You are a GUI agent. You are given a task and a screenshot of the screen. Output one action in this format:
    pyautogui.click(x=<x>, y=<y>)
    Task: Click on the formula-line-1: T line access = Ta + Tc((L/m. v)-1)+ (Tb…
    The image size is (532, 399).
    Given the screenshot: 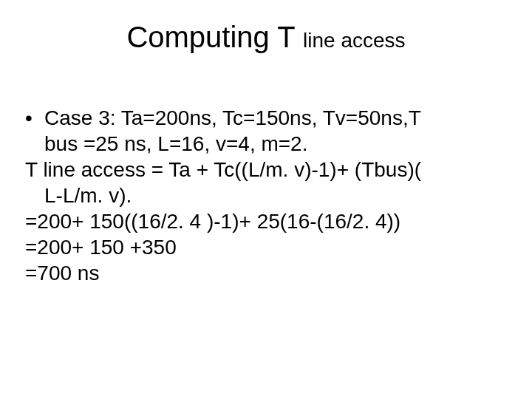 What is the action you would take?
    pyautogui.click(x=266, y=170)
    